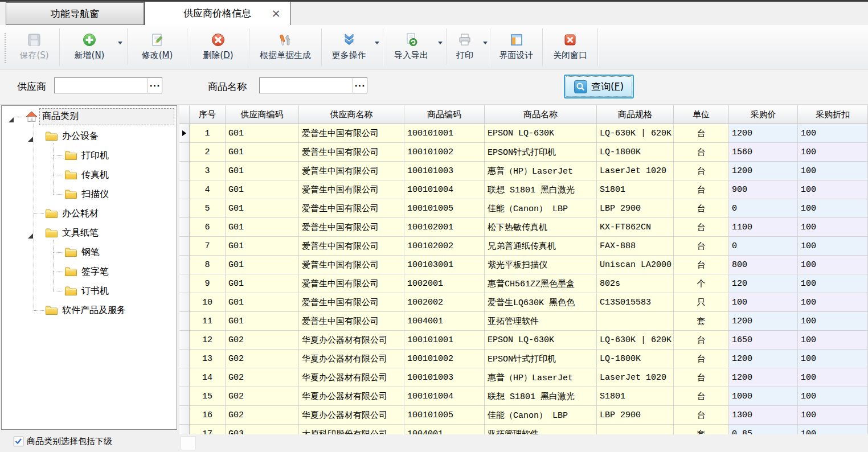 The image size is (868, 452). What do you see at coordinates (636, 133) in the screenshot?
I see `grid-cell: LQ-630K | 620K` at bounding box center [636, 133].